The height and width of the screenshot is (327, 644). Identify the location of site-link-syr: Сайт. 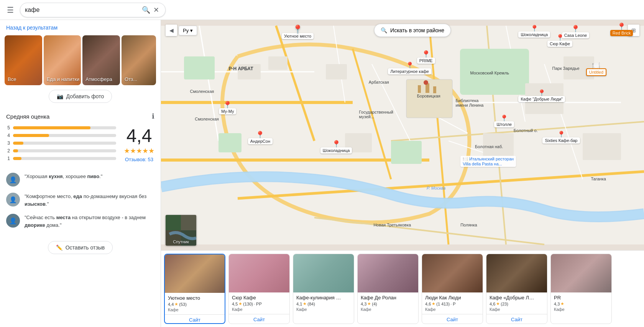
(259, 319).